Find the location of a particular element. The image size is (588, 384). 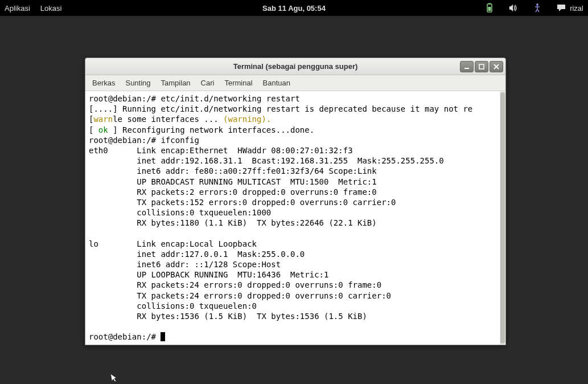

scrollbar-thumb is located at coordinates (503, 218).